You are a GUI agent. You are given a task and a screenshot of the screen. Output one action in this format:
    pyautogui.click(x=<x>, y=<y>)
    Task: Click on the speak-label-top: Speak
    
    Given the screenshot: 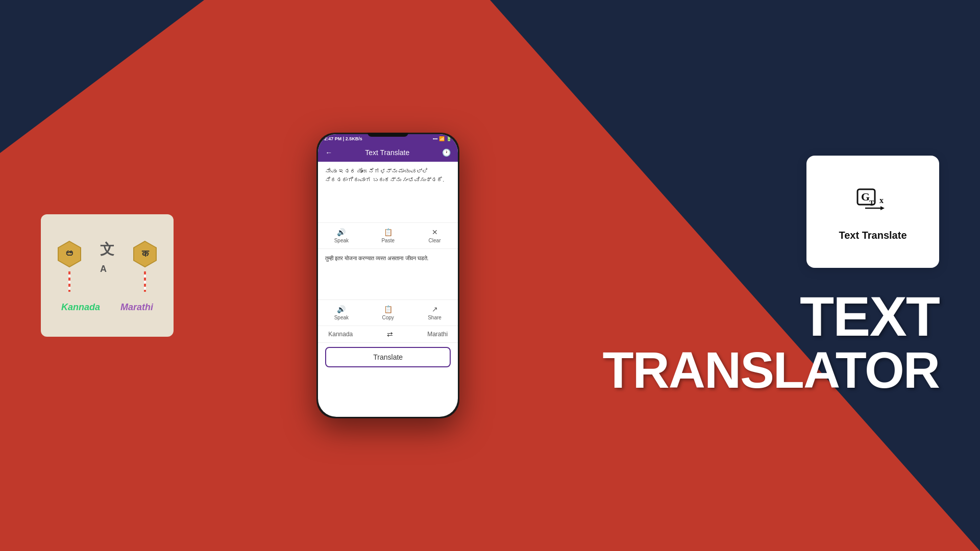 What is the action you would take?
    pyautogui.click(x=341, y=241)
    